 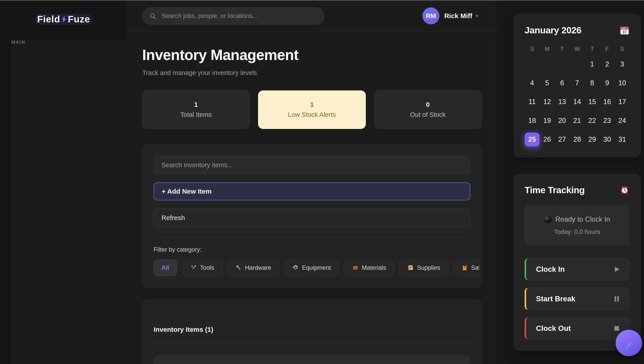 What do you see at coordinates (622, 121) in the screenshot?
I see `calendar-day: 24` at bounding box center [622, 121].